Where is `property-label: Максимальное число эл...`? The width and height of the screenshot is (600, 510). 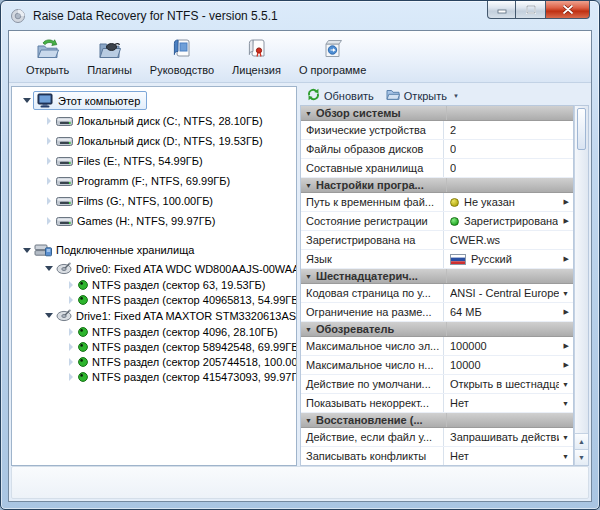
property-label: Максимальное число эл... is located at coordinates (372, 346).